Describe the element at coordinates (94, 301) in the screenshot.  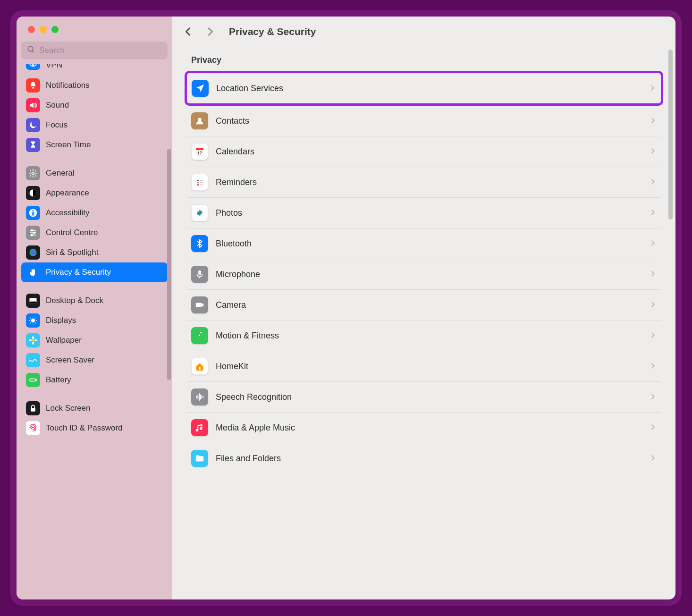
I see `sidebar-item-desktop-dock: Desktop & Dock` at that location.